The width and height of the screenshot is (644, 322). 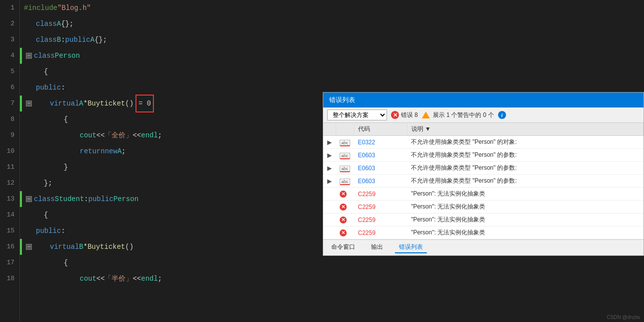 I want to click on token-func-7: Buyticket, so click(x=107, y=104).